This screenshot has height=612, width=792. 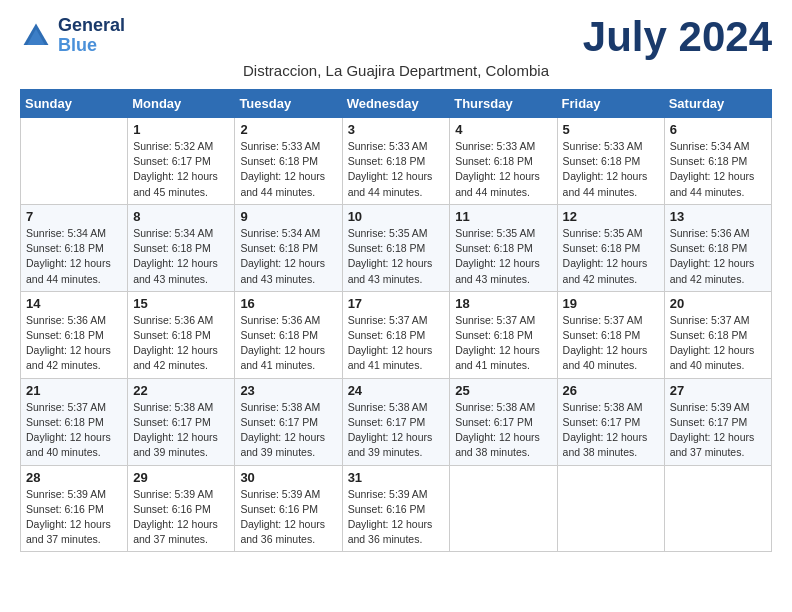 What do you see at coordinates (504, 162) in the screenshot?
I see `calendar-cell: 4Sunrise: 5:33 AMSunset: 6:18 PMDaylight…` at bounding box center [504, 162].